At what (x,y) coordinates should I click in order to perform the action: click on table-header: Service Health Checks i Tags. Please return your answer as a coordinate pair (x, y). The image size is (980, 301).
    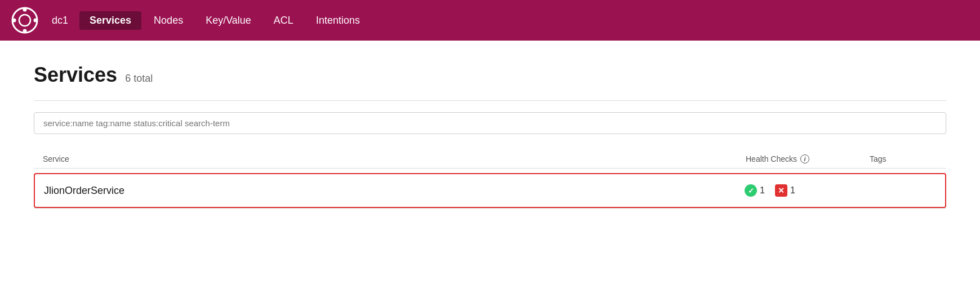
    Looking at the image, I should click on (490, 159).